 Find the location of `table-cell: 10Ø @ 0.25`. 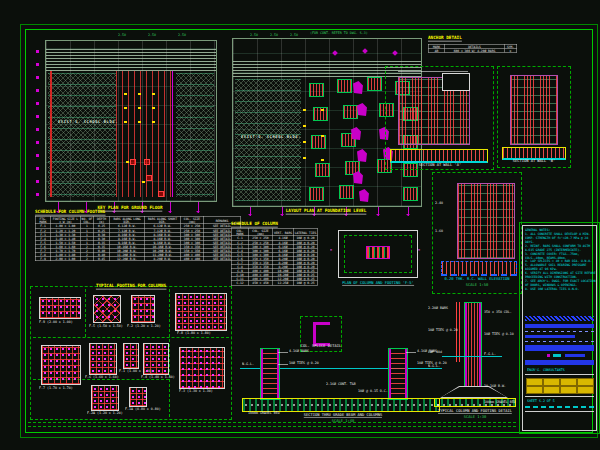

table-cell: 10Ø @ 0.25 is located at coordinates (306, 283).